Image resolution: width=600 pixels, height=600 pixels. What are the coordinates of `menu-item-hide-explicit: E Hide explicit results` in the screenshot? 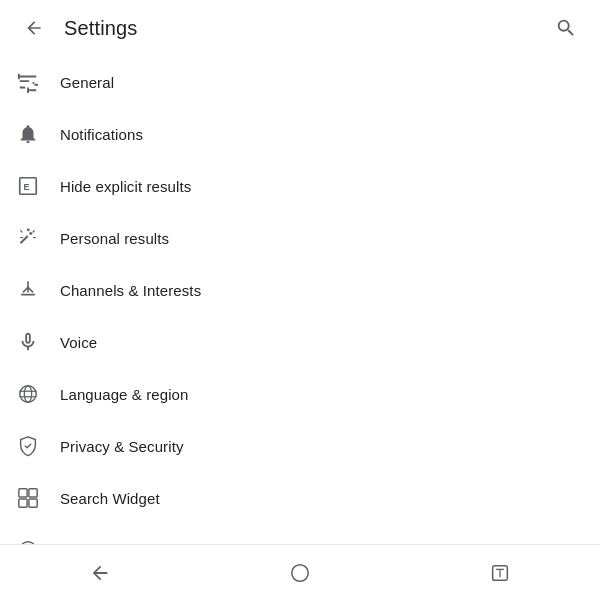 It's located at (300, 186).